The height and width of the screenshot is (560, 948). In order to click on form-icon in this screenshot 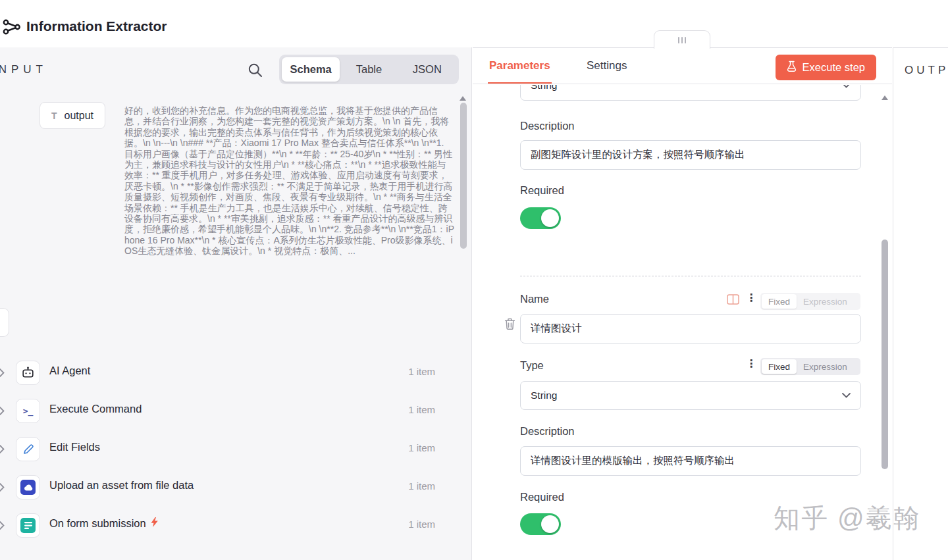, I will do `click(28, 525)`.